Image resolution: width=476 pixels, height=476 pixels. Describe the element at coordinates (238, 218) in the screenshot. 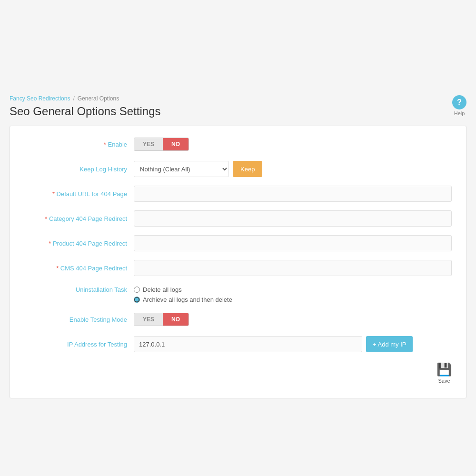

I see `category-redirect-row: Category 404 Page Redirect` at that location.